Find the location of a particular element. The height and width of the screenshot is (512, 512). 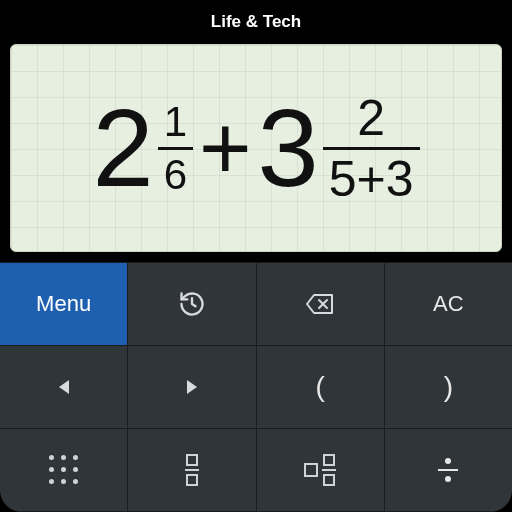

app-title: Life & Tech is located at coordinates (256, 22).